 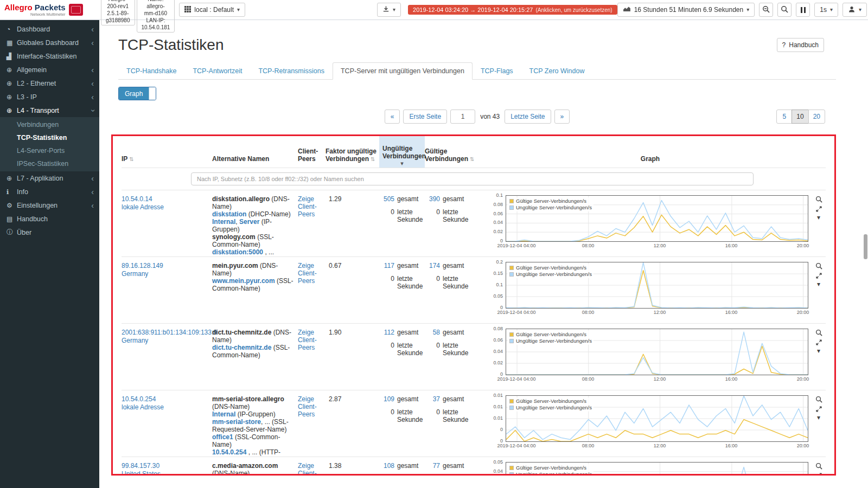 I want to click on valid-total-link: 77, so click(x=432, y=466).